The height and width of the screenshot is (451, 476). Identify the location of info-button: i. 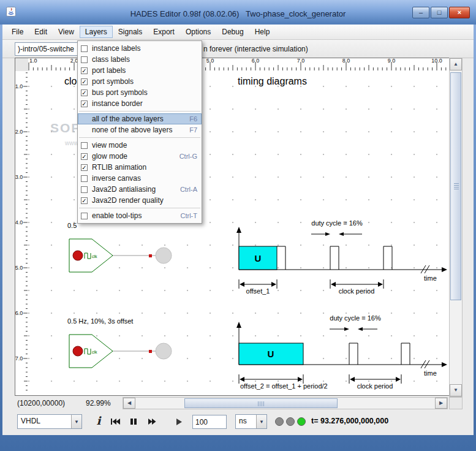
(99, 420).